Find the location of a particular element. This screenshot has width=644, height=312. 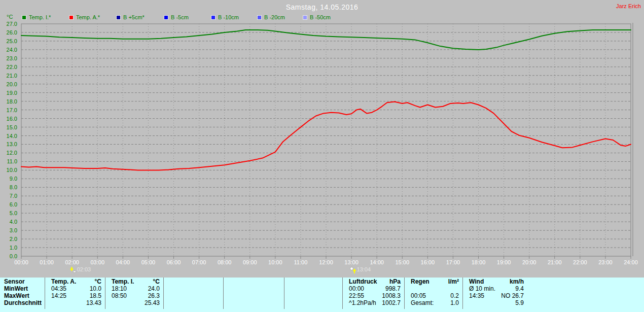

y-tick-label: 4.0 is located at coordinates (9, 222).